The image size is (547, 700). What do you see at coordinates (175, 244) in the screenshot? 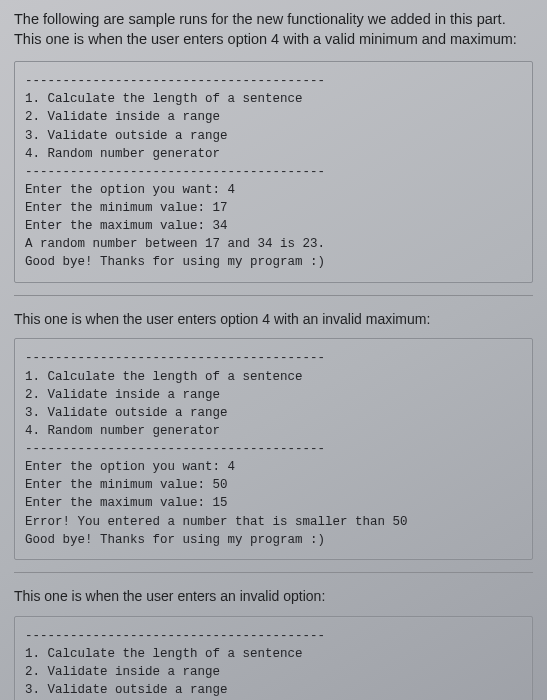
I see `result-line: A random number between 17 and 34 is 23.` at bounding box center [175, 244].